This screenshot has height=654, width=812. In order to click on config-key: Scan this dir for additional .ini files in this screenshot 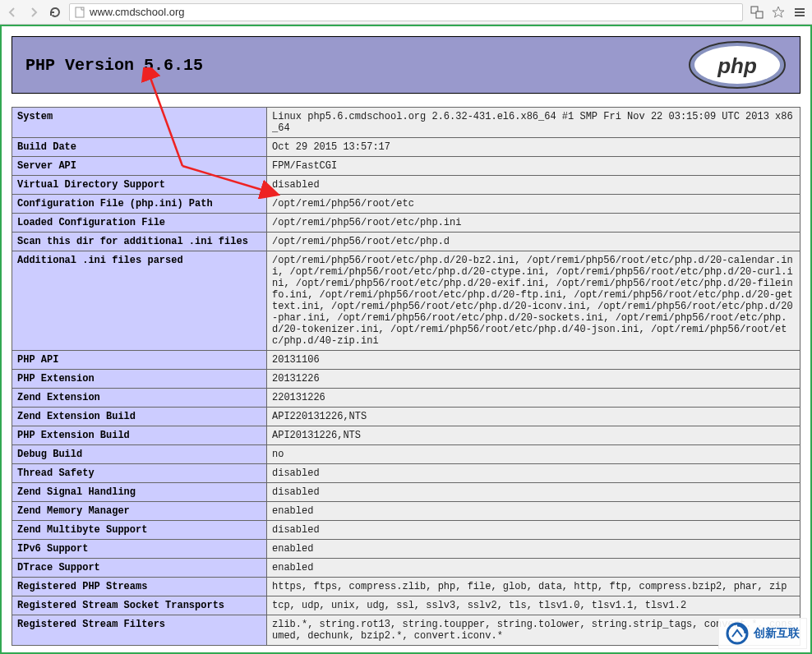, I will do `click(140, 242)`.